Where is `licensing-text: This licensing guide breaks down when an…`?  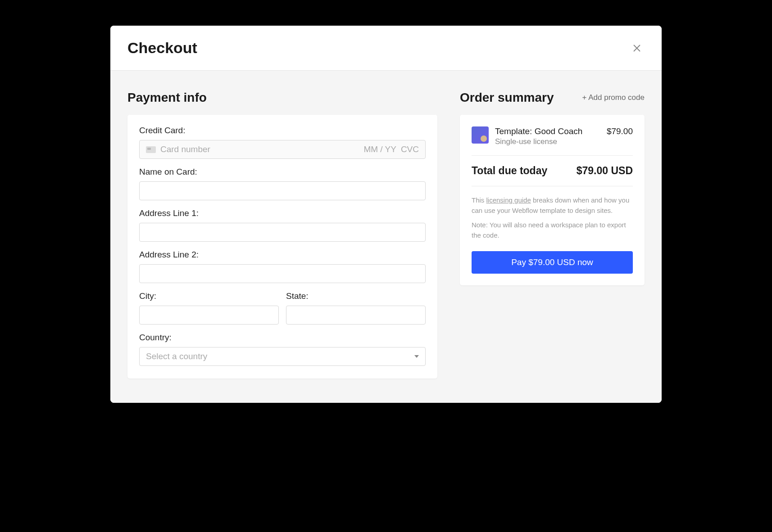 licensing-text: This licensing guide breaks down when an… is located at coordinates (552, 205).